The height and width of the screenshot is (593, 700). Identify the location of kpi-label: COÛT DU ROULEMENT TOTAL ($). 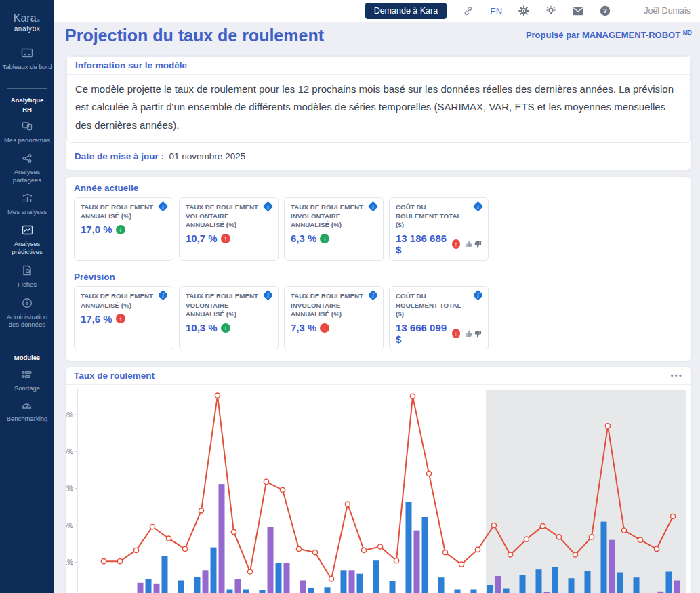
(439, 216).